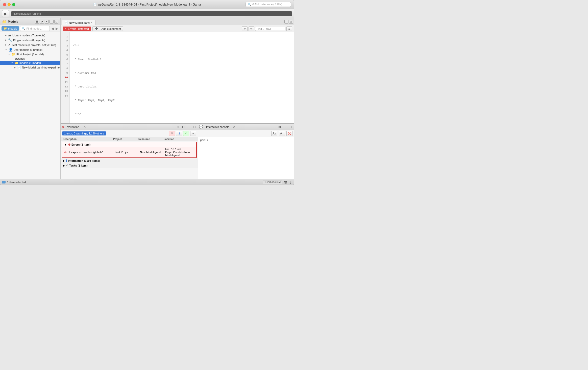 The width and height of the screenshot is (588, 370). I want to click on validation-panel-min-btn: —, so click(189, 127).